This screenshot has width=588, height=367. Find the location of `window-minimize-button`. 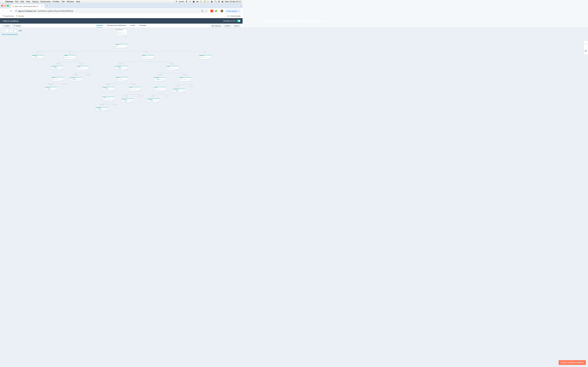

window-minimize-button is located at coordinates (5, 6).